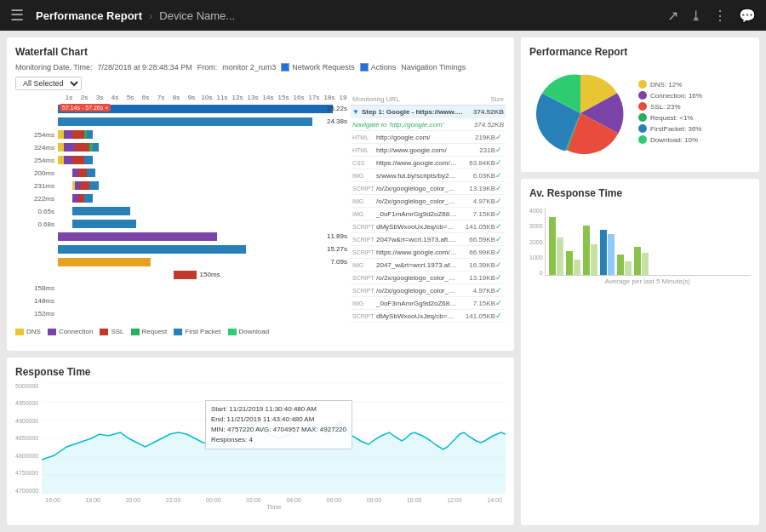 The width and height of the screenshot is (766, 532). What do you see at coordinates (378, 67) in the screenshot?
I see `actions-check: Actions` at bounding box center [378, 67].